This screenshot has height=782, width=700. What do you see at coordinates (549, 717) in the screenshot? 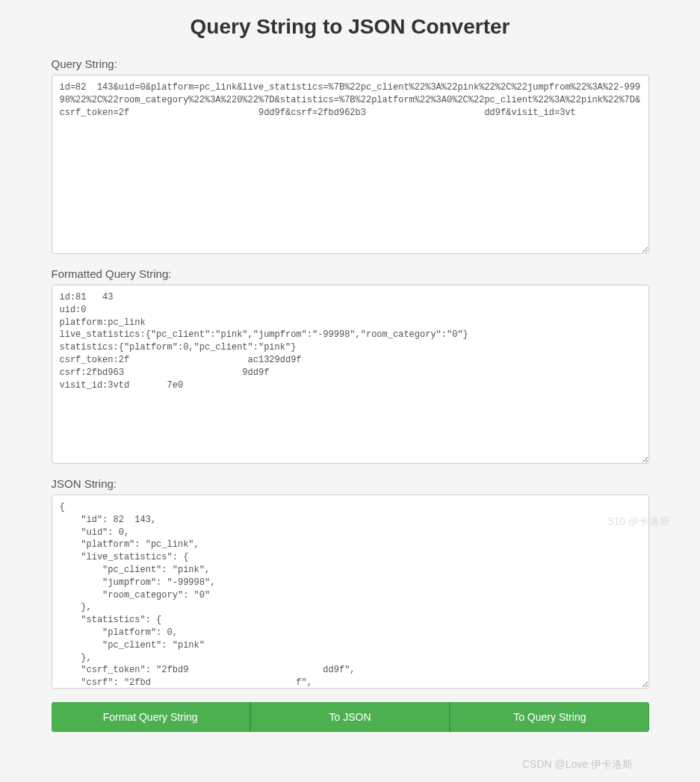
I see `to-query-string-button: To Query String` at bounding box center [549, 717].